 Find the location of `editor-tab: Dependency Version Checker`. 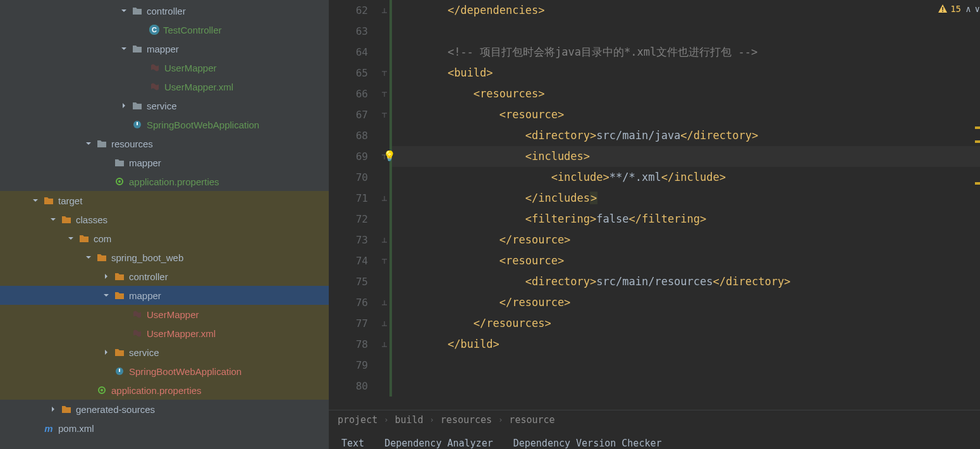

editor-tab: Dependency Version Checker is located at coordinates (588, 443).